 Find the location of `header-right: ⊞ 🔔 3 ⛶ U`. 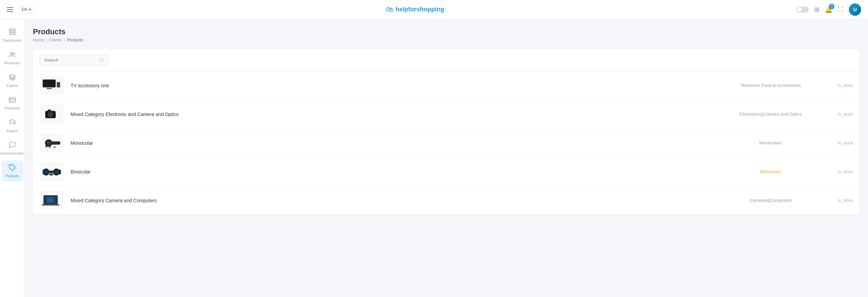

header-right: ⊞ 🔔 3 ⛶ U is located at coordinates (829, 10).